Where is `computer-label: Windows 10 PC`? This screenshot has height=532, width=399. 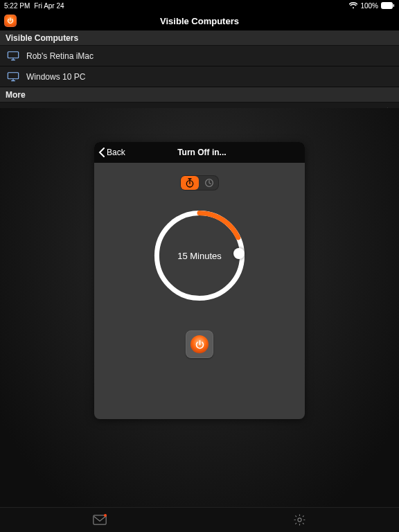 computer-label: Windows 10 PC is located at coordinates (209, 77).